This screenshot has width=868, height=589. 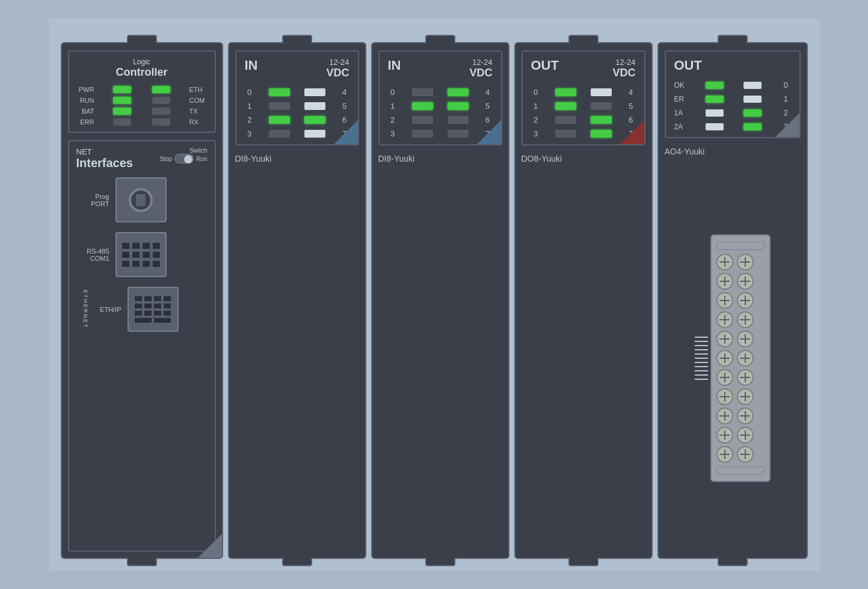 I want to click on ch3-led-left, so click(x=279, y=133).